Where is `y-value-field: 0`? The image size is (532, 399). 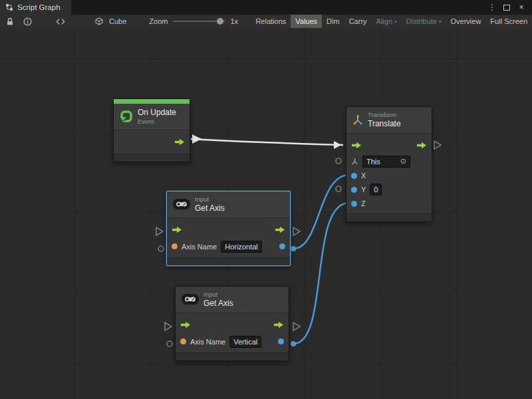
y-value-field: 0 is located at coordinates (376, 190).